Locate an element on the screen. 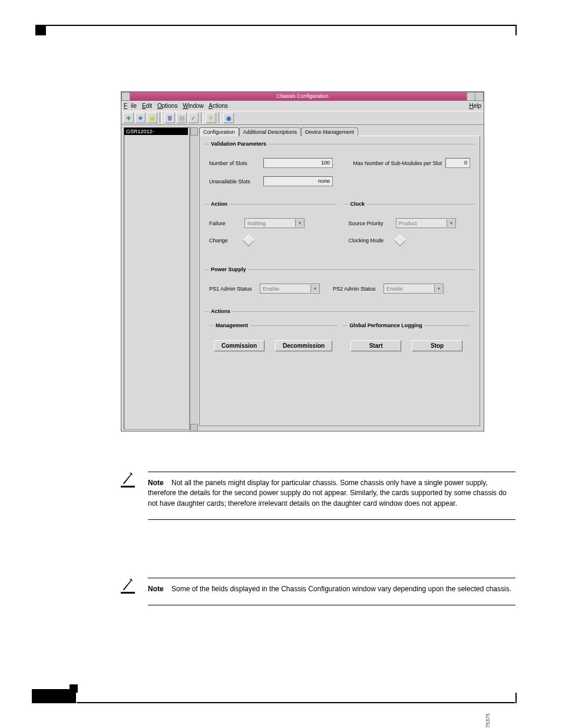 This screenshot has height=728, width=562. menu-options: Options is located at coordinates (167, 106).